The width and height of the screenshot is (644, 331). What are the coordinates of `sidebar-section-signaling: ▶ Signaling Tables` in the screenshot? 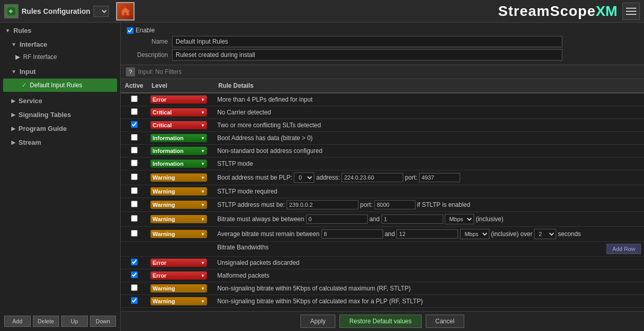 It's located at (60, 114).